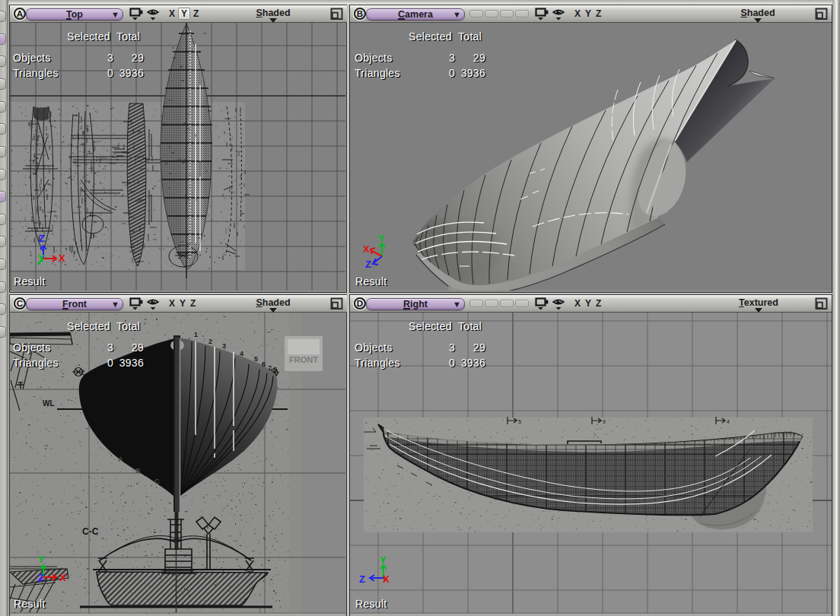 The width and height of the screenshot is (840, 616). Describe the element at coordinates (210, 341) in the screenshot. I see `svg-text: 2` at that location.